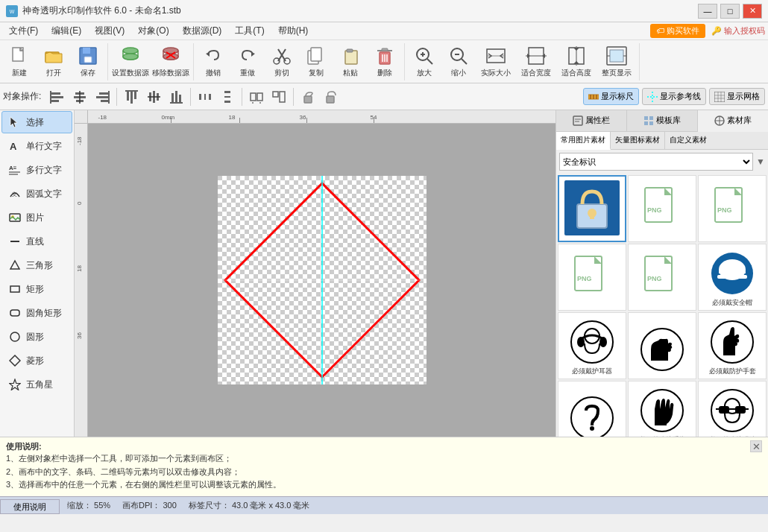 This screenshot has height=532, width=768. Describe the element at coordinates (248, 56) in the screenshot. I see `redo-icon` at that location.